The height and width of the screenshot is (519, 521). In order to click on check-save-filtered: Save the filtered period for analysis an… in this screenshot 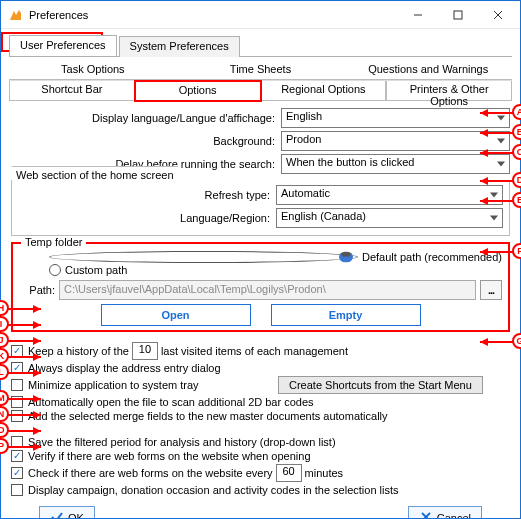, I will do `click(260, 442)`.